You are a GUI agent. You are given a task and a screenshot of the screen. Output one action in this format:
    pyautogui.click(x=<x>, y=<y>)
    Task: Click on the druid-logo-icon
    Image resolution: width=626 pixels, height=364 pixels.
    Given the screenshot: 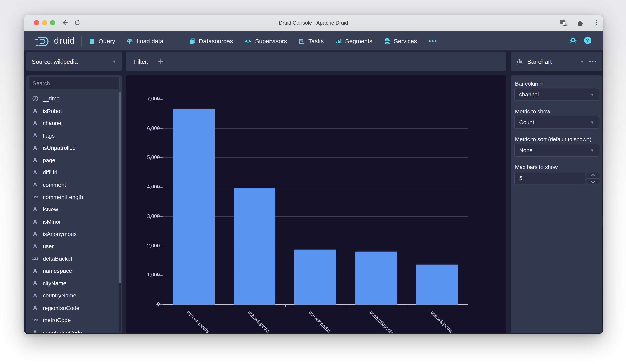 What is the action you would take?
    pyautogui.click(x=42, y=41)
    